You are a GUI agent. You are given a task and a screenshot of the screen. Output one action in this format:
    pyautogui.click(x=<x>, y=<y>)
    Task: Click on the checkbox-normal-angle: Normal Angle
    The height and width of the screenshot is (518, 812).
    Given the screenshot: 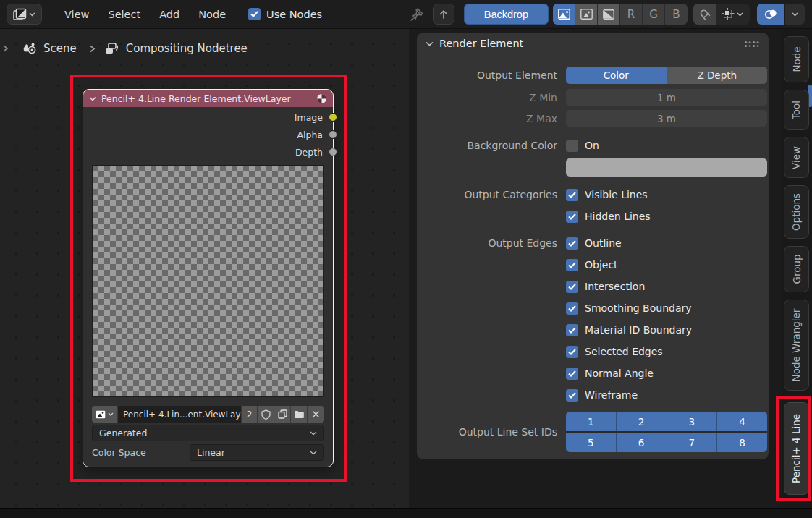 What is the action you would take?
    pyautogui.click(x=667, y=373)
    